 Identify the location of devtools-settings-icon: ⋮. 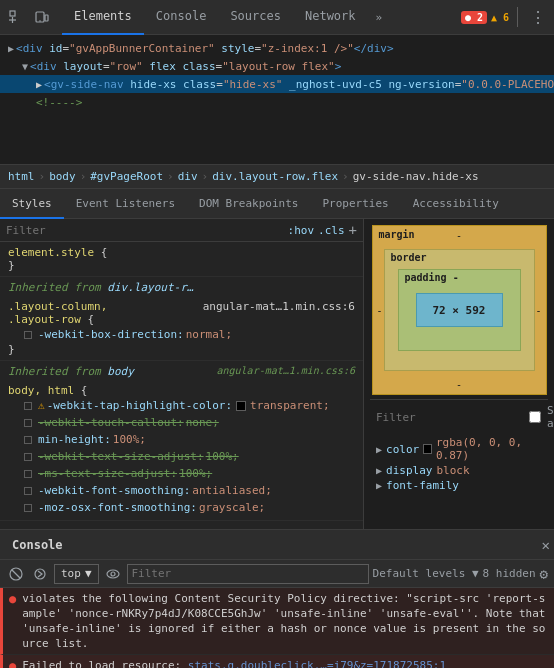
(538, 18).